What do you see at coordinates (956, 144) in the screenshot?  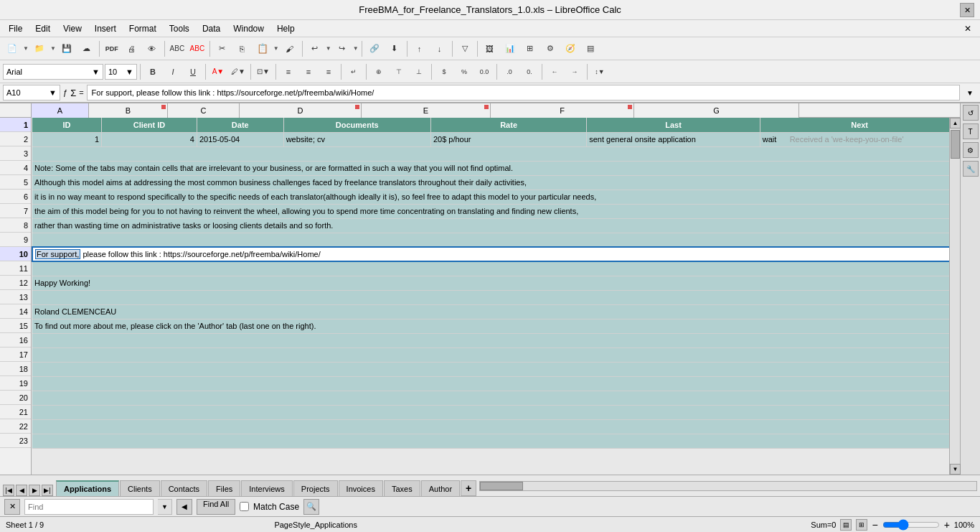 I see `vscroll-thumb` at bounding box center [956, 144].